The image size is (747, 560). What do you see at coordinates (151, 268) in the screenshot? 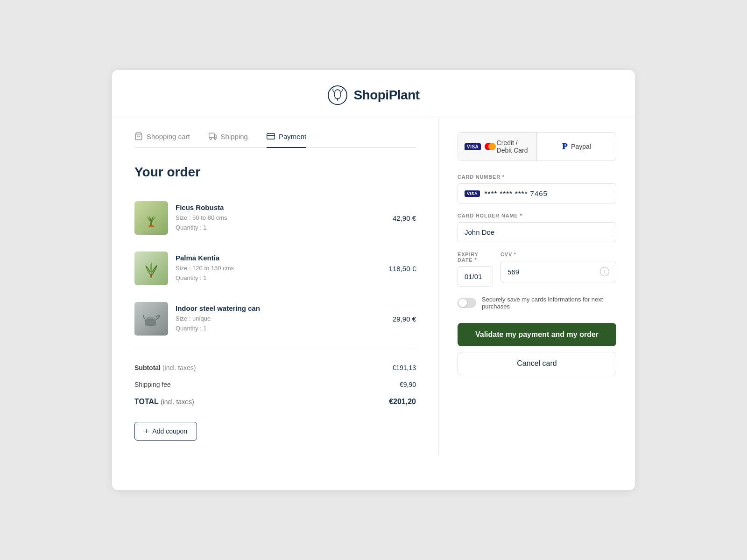
I see `item-image-palma` at bounding box center [151, 268].